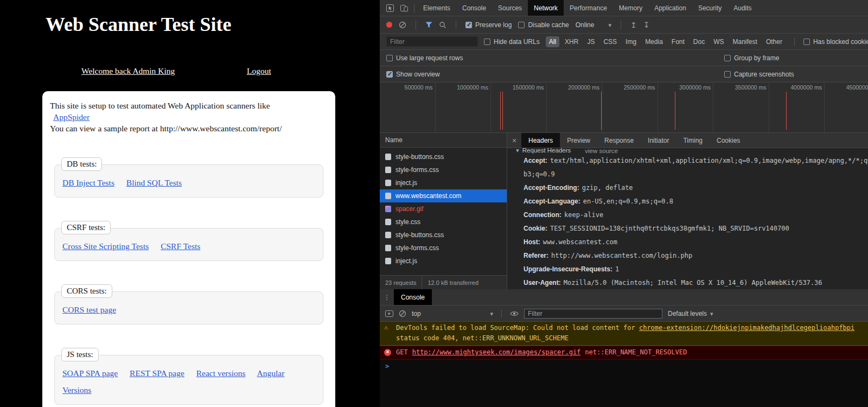 The height and width of the screenshot is (407, 868). I want to click on filter-input, so click(432, 41).